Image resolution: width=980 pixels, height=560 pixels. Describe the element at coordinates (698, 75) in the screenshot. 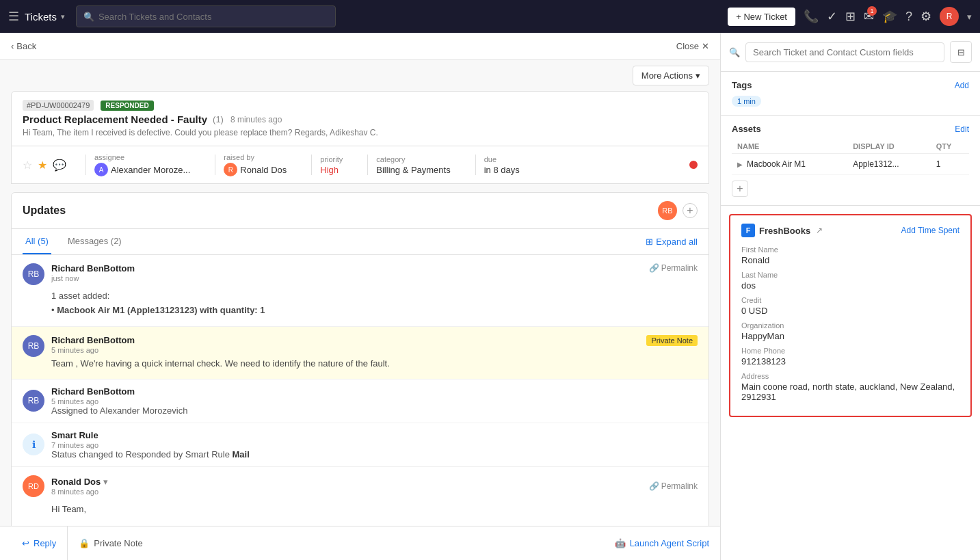

I see `more-actions-dropdown-icon: ▾` at that location.